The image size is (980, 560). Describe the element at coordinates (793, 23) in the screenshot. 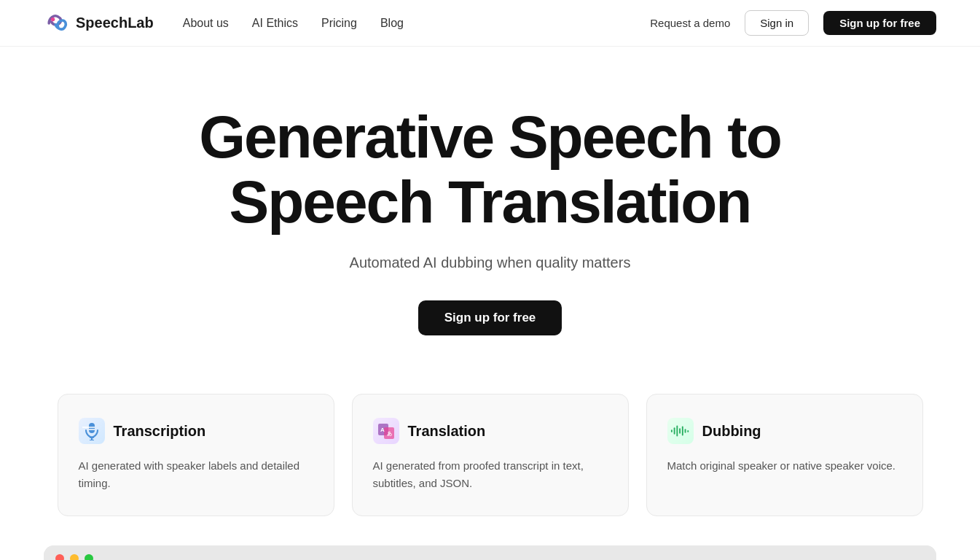

I see `navbar-right: Request a demo Sign in Sign up for free` at that location.